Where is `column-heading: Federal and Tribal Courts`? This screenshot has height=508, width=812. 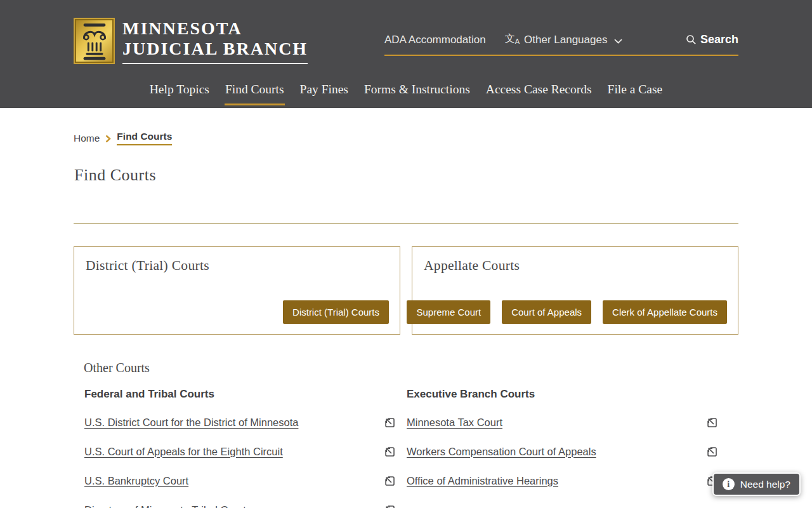
column-heading: Federal and Tribal Courts is located at coordinates (240, 394).